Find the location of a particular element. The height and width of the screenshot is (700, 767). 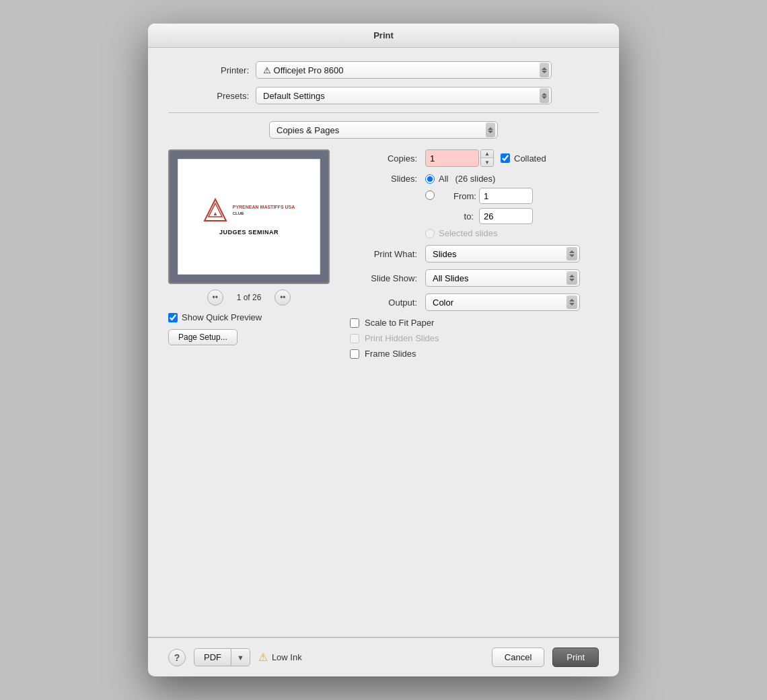

copies-input is located at coordinates (452, 158).